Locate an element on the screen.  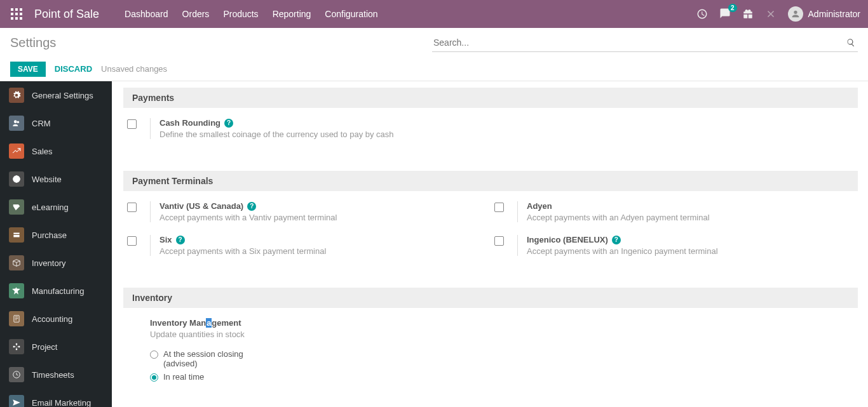
close-icon is located at coordinates (771, 14).